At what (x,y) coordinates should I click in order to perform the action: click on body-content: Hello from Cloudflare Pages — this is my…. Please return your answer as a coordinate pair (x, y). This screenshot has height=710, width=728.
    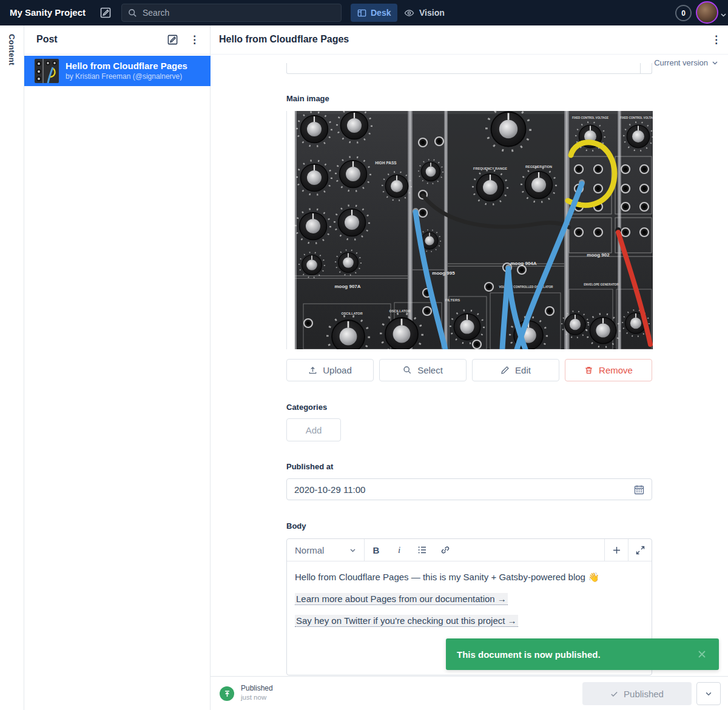
    Looking at the image, I should click on (470, 603).